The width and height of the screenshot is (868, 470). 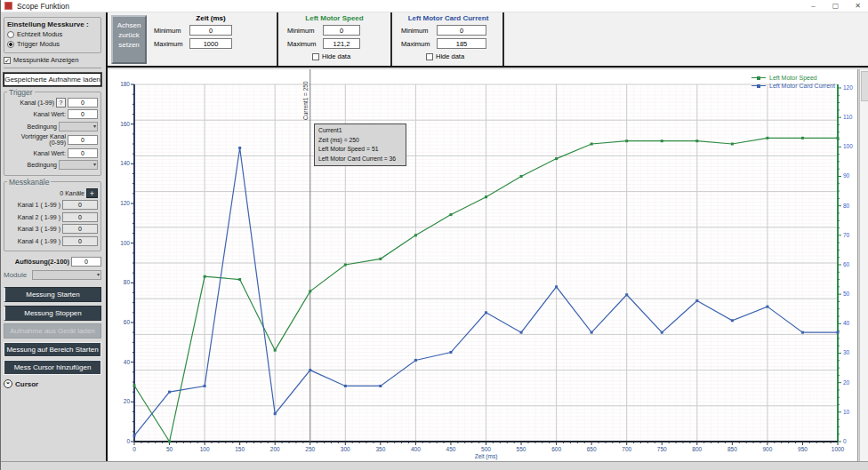 What do you see at coordinates (46, 194) in the screenshot?
I see `kanal-count-label: 0 Kanäle` at bounding box center [46, 194].